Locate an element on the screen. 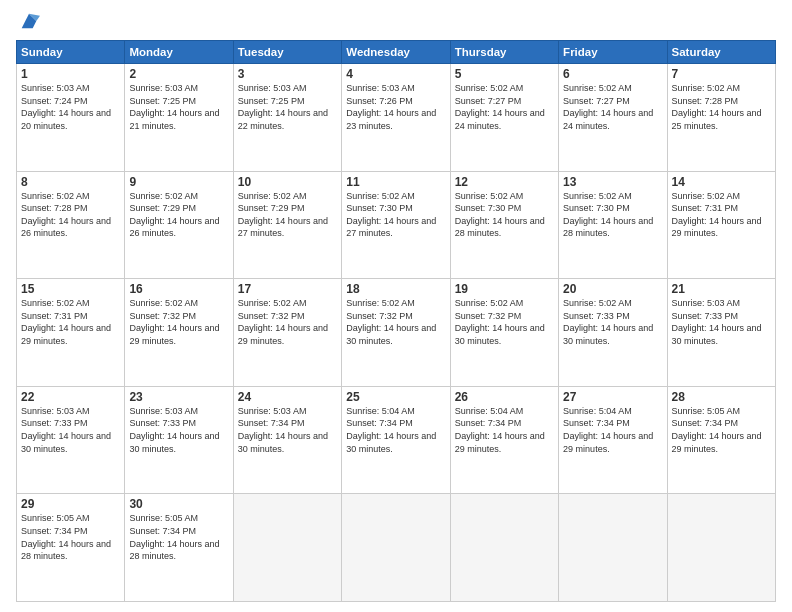  day-number: 28 is located at coordinates (722, 397).